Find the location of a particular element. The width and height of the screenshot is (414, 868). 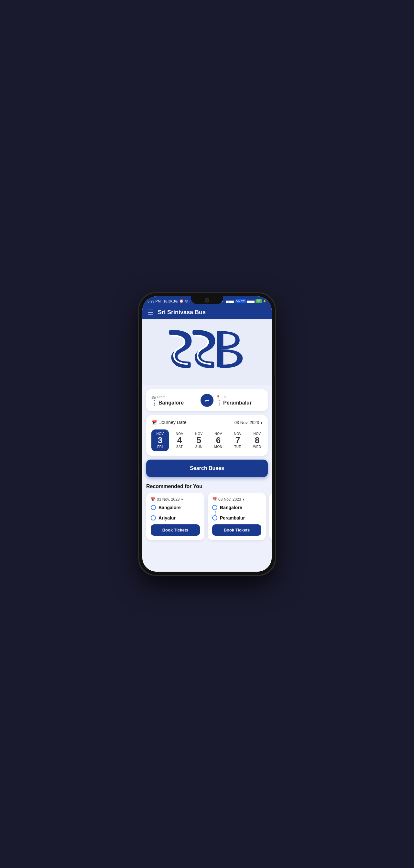

to-dots: ⋮ is located at coordinates (219, 403).